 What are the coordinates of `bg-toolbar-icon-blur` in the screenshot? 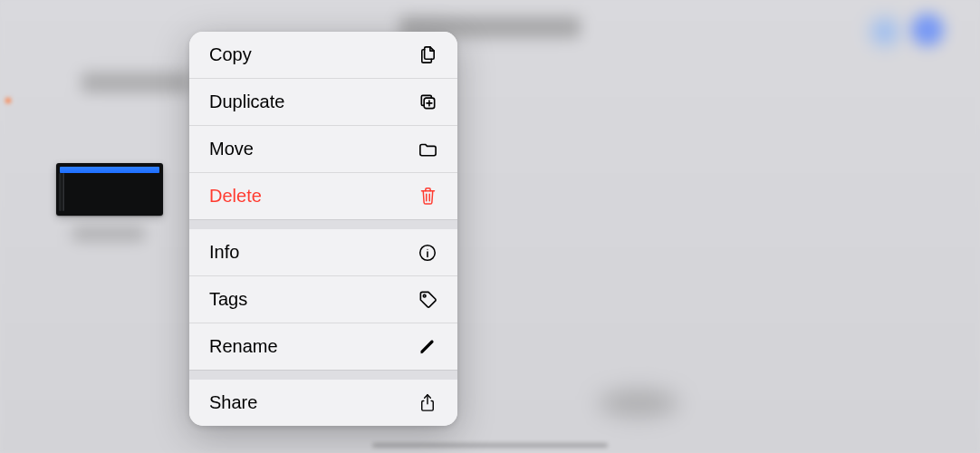 It's located at (885, 32).